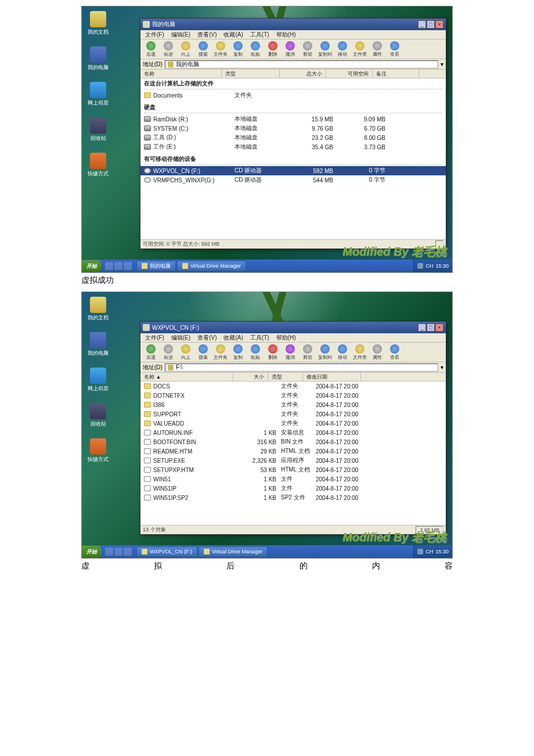  Describe the element at coordinates (293, 327) in the screenshot. I see `title-bar: WXPVOL_CN (F:) _ □ ×` at that location.